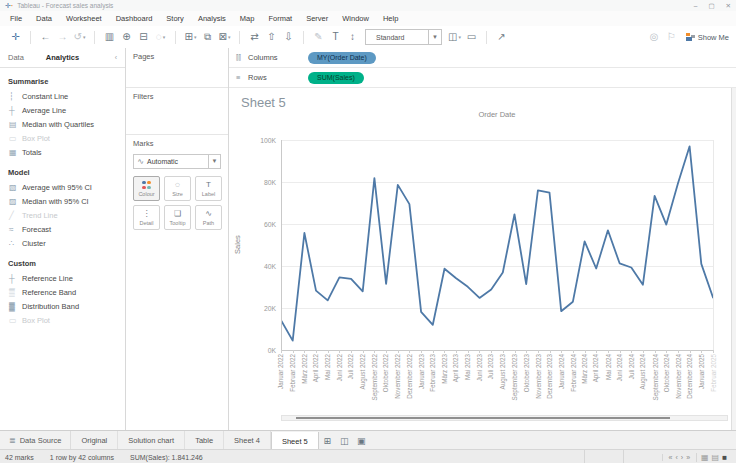 The width and height of the screenshot is (736, 463). What do you see at coordinates (178, 218) in the screenshot?
I see `tooltip-button: ❏Tooltip` at bounding box center [178, 218].